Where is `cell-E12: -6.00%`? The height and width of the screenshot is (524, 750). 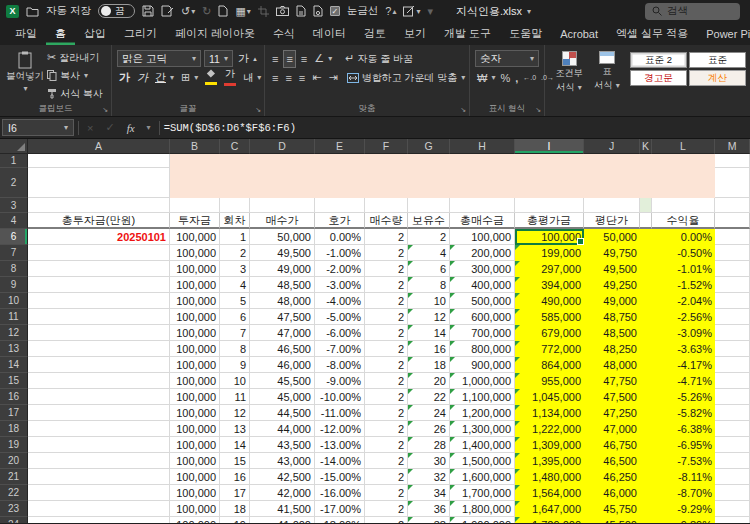 cell-E12: -6.00% is located at coordinates (340, 333).